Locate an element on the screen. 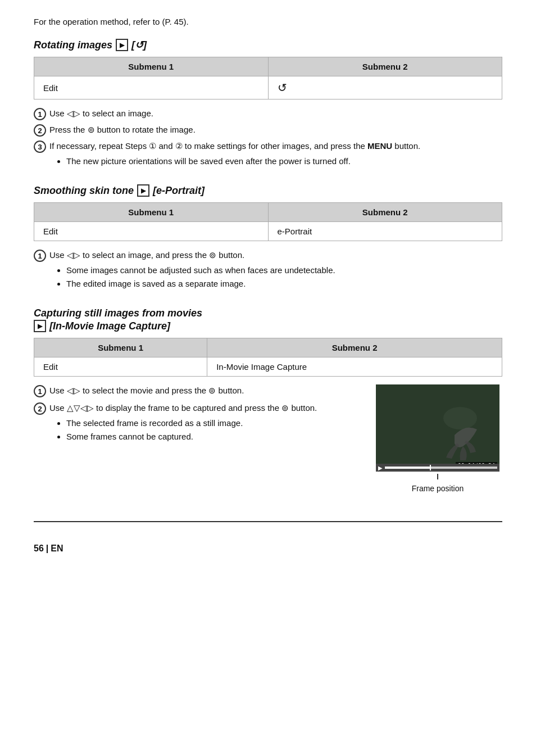 This screenshot has width=536, height=756. page-num-text: 56 is located at coordinates (39, 549).